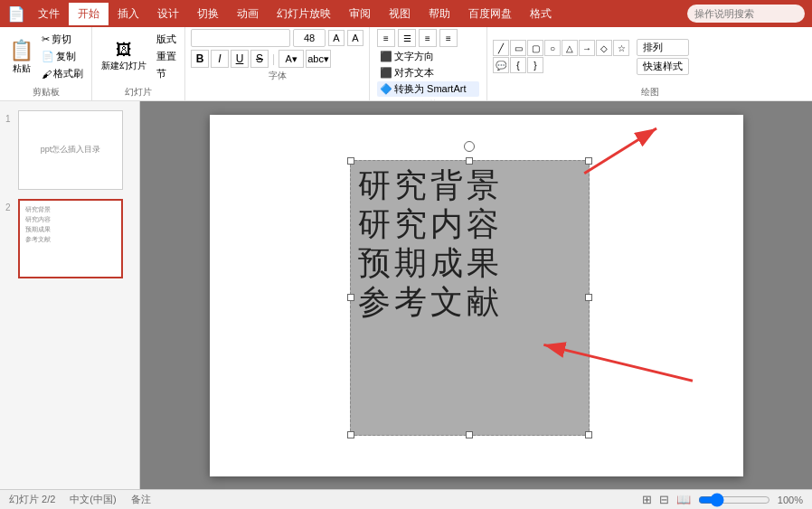  I want to click on slides-label: 幻灯片, so click(138, 91).